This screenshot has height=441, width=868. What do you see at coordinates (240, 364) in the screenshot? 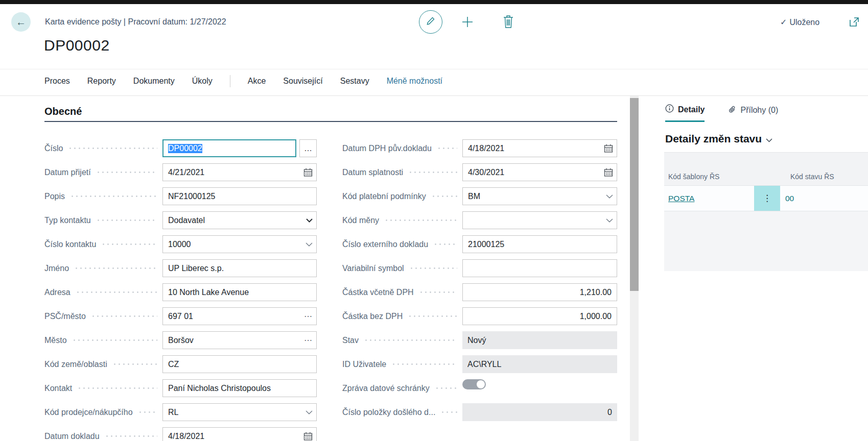
I see `field-kod-zeme-oblasti: CZ` at bounding box center [240, 364].